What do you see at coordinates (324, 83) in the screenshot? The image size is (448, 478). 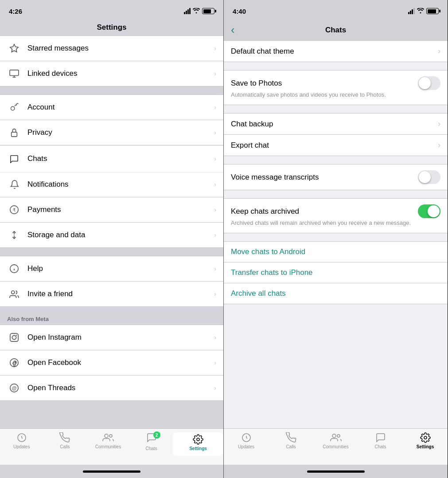 I see `save-to-photos-label: Save to Photos` at bounding box center [324, 83].